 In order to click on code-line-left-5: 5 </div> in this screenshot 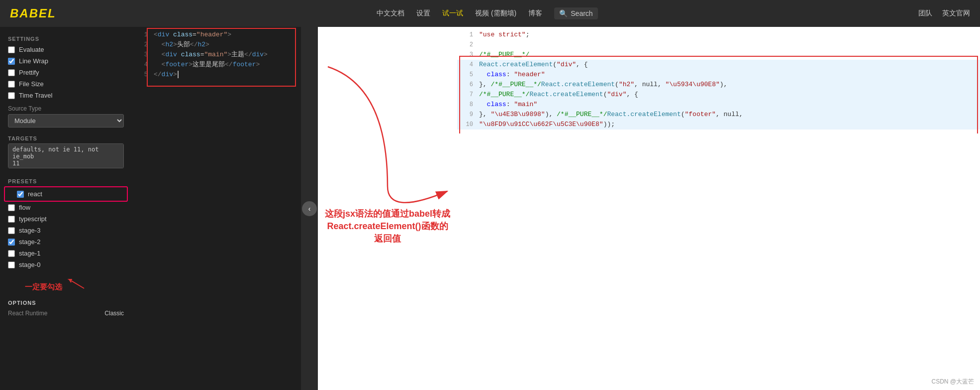, I will do `click(216, 75)`.